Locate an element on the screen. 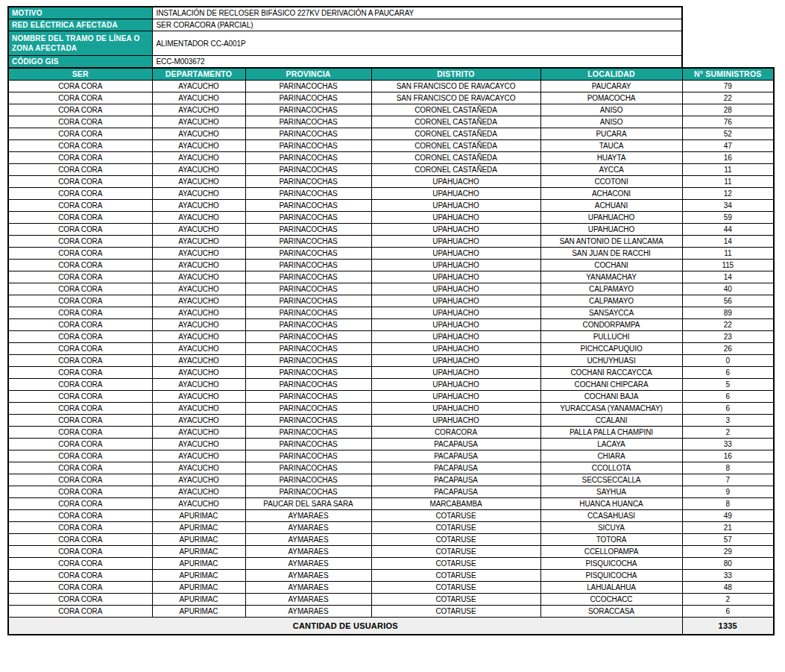 The width and height of the screenshot is (785, 672). table-cell: SAN ANTONIO DE LLANCAMA is located at coordinates (611, 242).